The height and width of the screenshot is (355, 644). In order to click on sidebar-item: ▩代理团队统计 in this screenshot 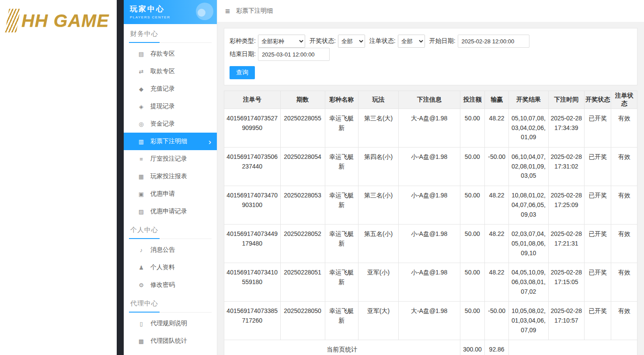, I will do `click(171, 341)`.